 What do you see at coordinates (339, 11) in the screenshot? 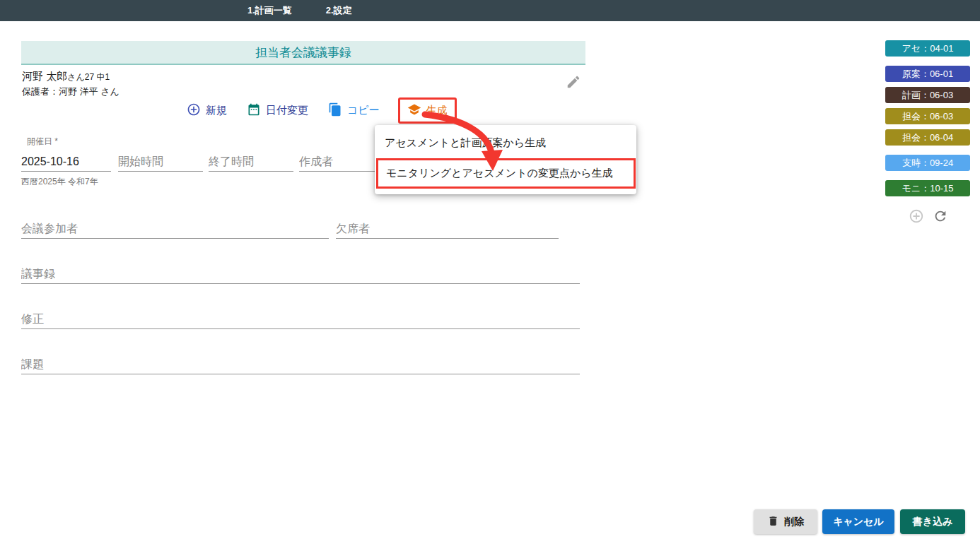
I see `tab-settings: 2.設定` at bounding box center [339, 11].